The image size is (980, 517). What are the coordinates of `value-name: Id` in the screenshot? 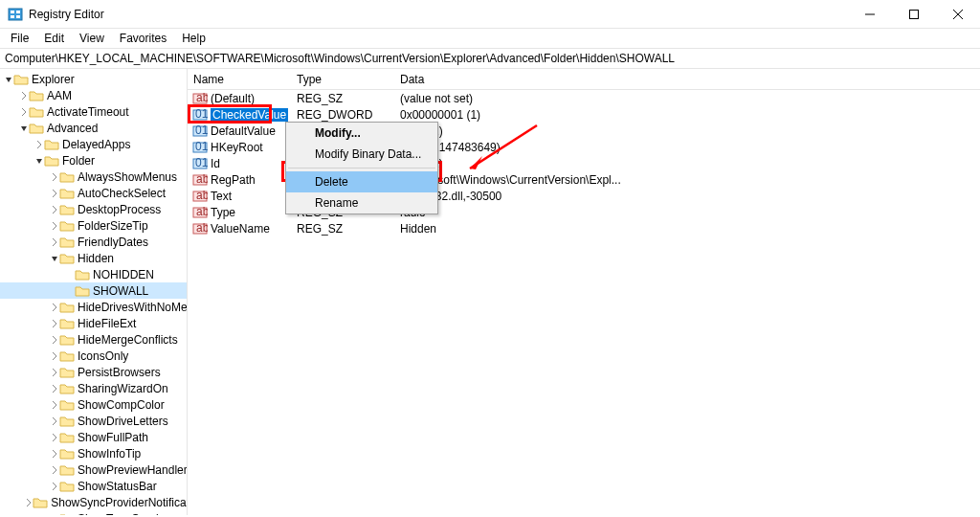 It's located at (251, 164).